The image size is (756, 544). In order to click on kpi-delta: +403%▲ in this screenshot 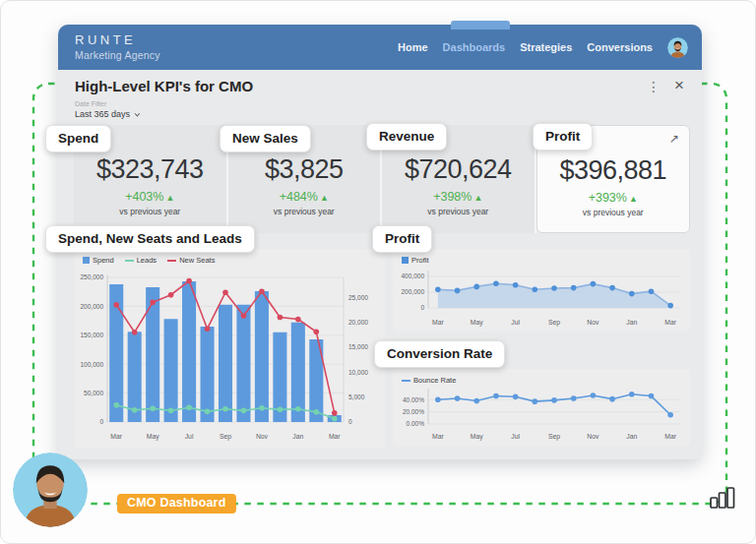, I will do `click(150, 197)`.